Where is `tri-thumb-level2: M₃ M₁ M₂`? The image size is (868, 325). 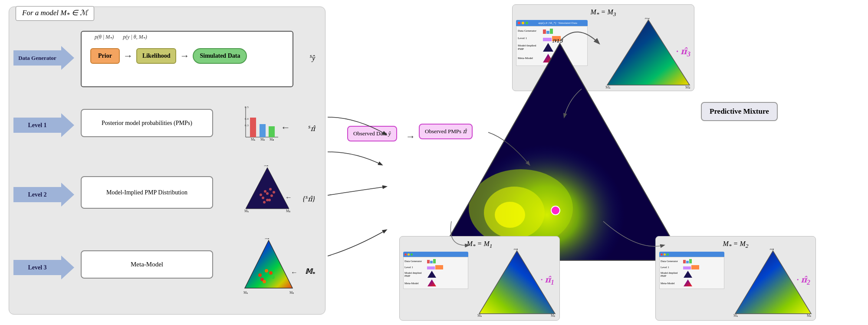 tri-thumb-level2: M₃ M₁ M₂ is located at coordinates (267, 192).